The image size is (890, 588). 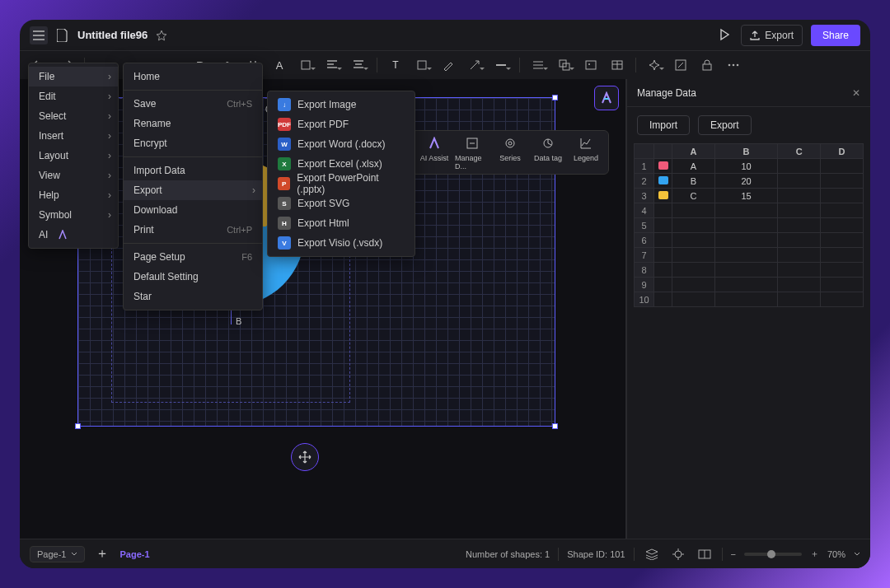 What do you see at coordinates (678, 554) in the screenshot?
I see `focus-icon` at bounding box center [678, 554].